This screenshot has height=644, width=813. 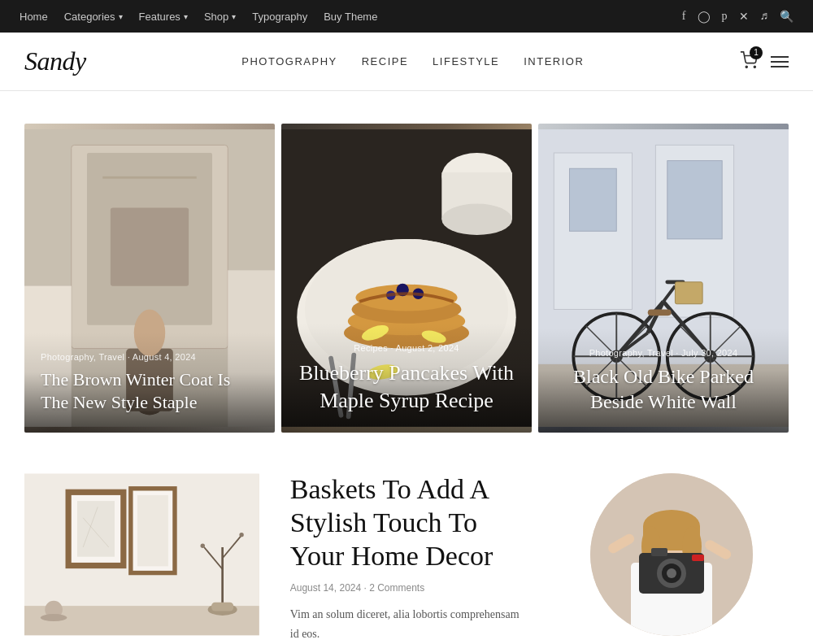 What do you see at coordinates (220, 16) in the screenshot?
I see `topnav-shop: Shop ▾` at bounding box center [220, 16].